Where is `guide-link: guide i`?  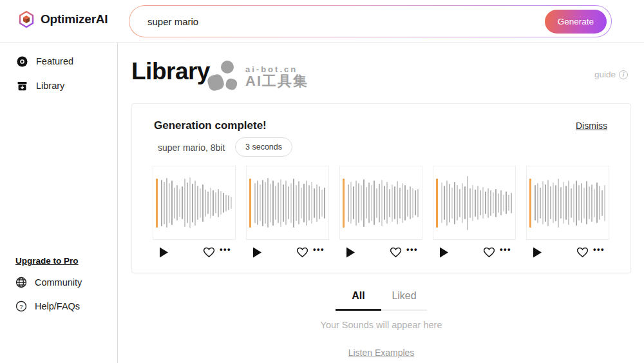
guide-link: guide i is located at coordinates (611, 75).